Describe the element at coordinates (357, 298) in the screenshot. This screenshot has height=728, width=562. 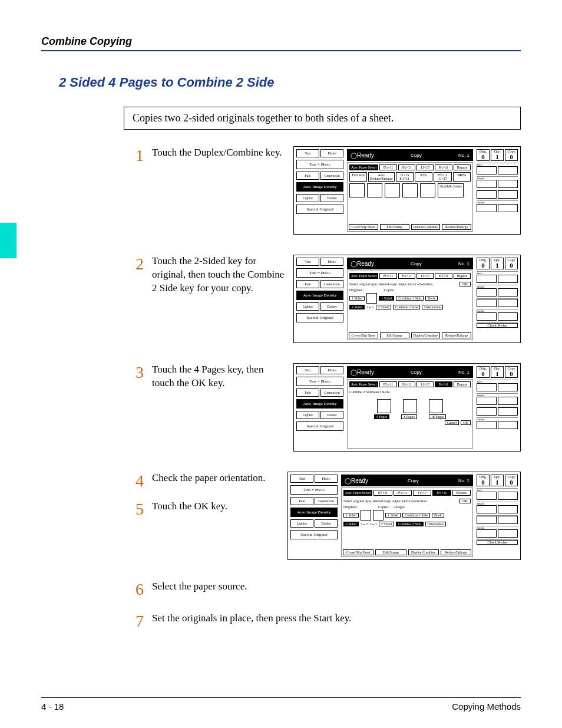
I see `originals-1sided: 1 Sided` at that location.